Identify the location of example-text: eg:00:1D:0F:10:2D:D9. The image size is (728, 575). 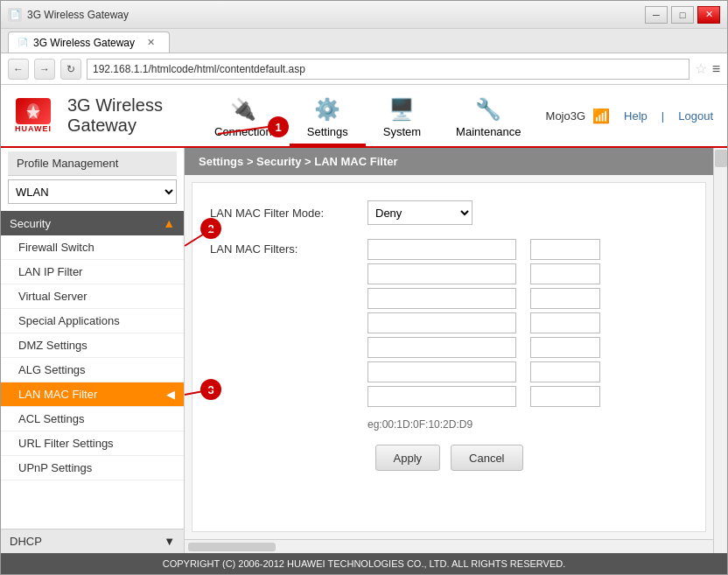
(420, 424).